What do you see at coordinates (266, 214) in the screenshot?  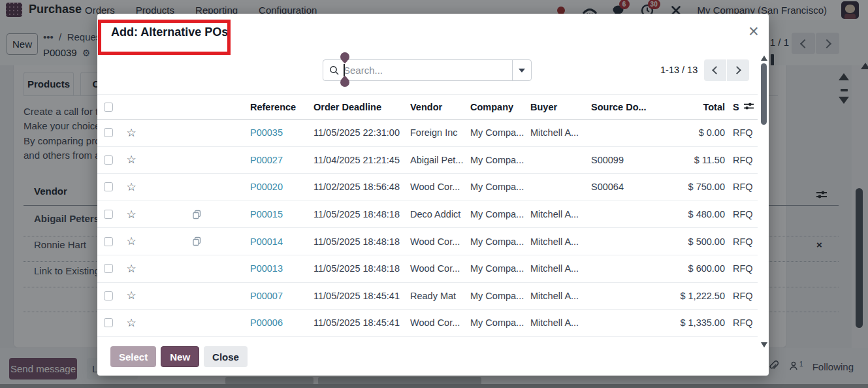 I see `reference-link: P00015` at bounding box center [266, 214].